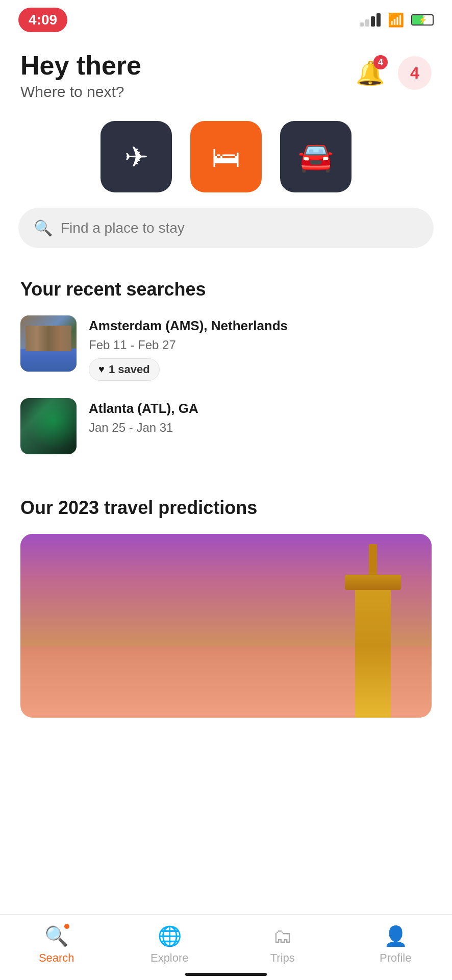 The image size is (452, 980). What do you see at coordinates (260, 326) in the screenshot?
I see `amsterdam-city: Amsterdam (AMS), Netherlands` at bounding box center [260, 326].